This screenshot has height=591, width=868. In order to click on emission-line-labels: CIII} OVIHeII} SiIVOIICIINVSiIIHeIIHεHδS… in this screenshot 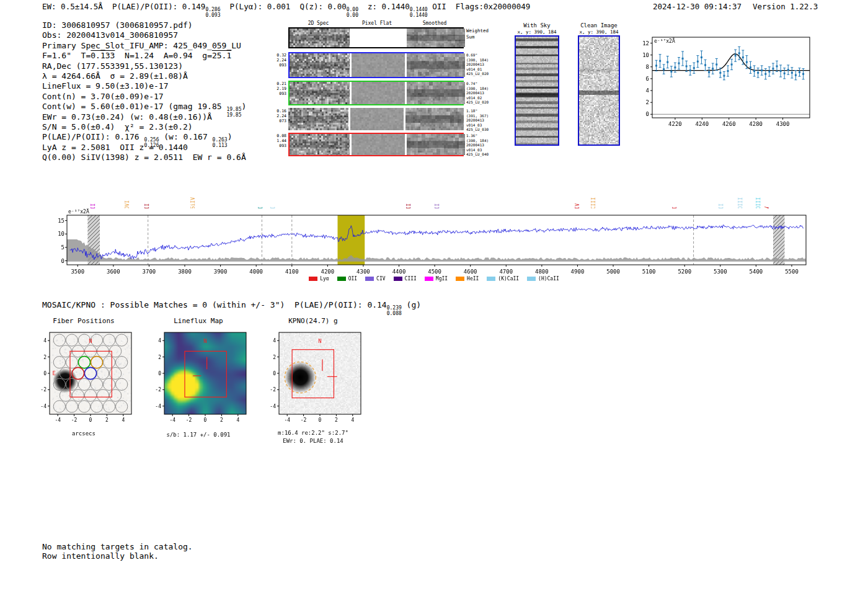, I will do `click(434, 187)`.